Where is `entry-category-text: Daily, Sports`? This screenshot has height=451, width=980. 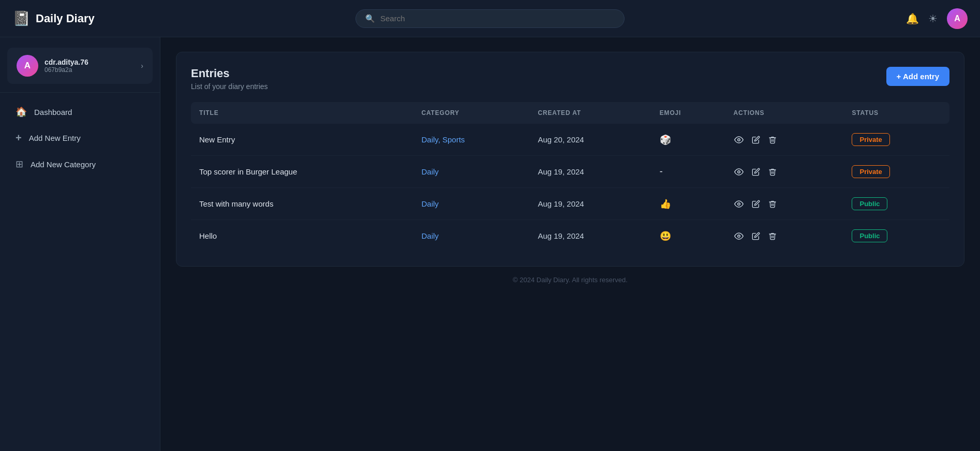 entry-category-text: Daily, Sports is located at coordinates (443, 140).